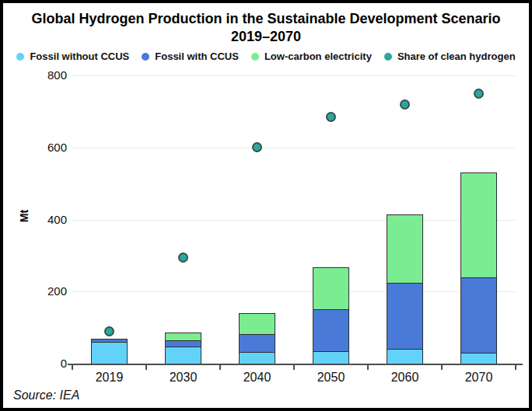 The width and height of the screenshot is (532, 411). What do you see at coordinates (318, 56) in the screenshot?
I see `legend-item-label: Low-carbon electricity` at bounding box center [318, 56].